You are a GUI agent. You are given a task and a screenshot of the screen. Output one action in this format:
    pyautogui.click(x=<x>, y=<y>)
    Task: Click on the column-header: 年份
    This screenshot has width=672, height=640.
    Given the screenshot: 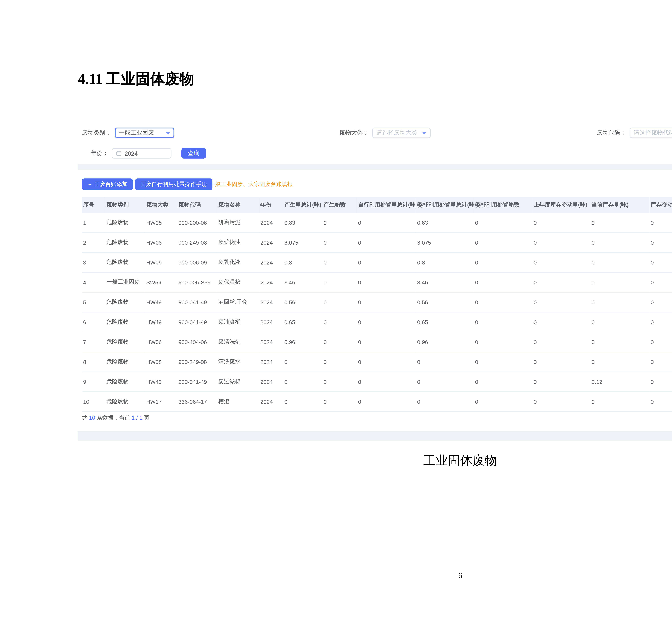 What is the action you would take?
    pyautogui.click(x=271, y=205)
    